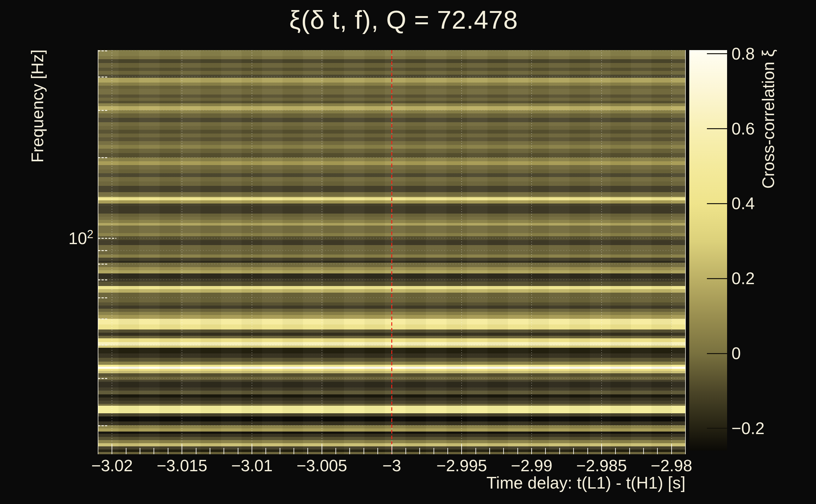 The image size is (816, 504). I want to click on x-axis-title: Time delay: t(L1) - t(H1) [s], so click(544, 483).